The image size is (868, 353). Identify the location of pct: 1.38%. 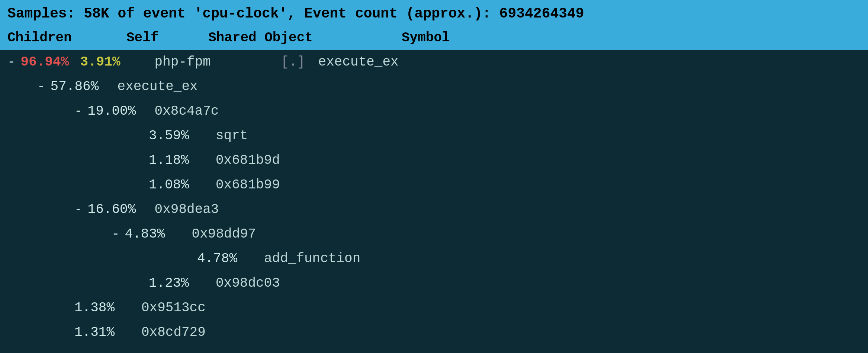
(104, 308).